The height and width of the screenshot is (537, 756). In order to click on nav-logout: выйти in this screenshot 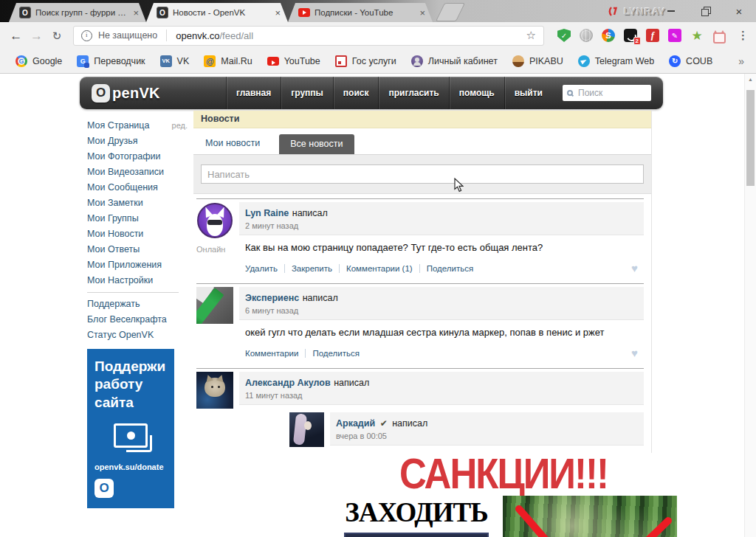, I will do `click(529, 93)`.